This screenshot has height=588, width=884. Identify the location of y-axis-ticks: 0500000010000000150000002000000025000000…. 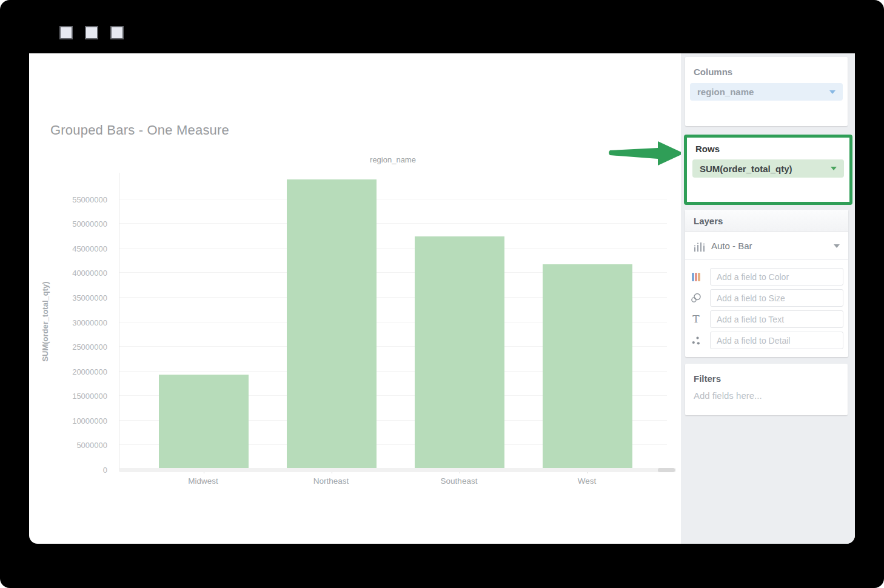
(72, 321).